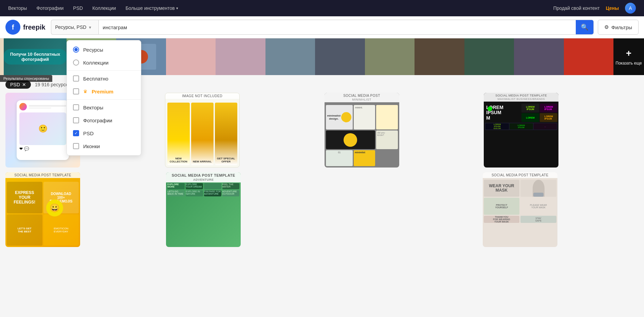 Image resolution: width=644 pixels, height=317 pixels. I want to click on card-express-feelings: SOCIAL MEDIA POST TEMPLATE EXPRESSYOURFE…, so click(43, 210).